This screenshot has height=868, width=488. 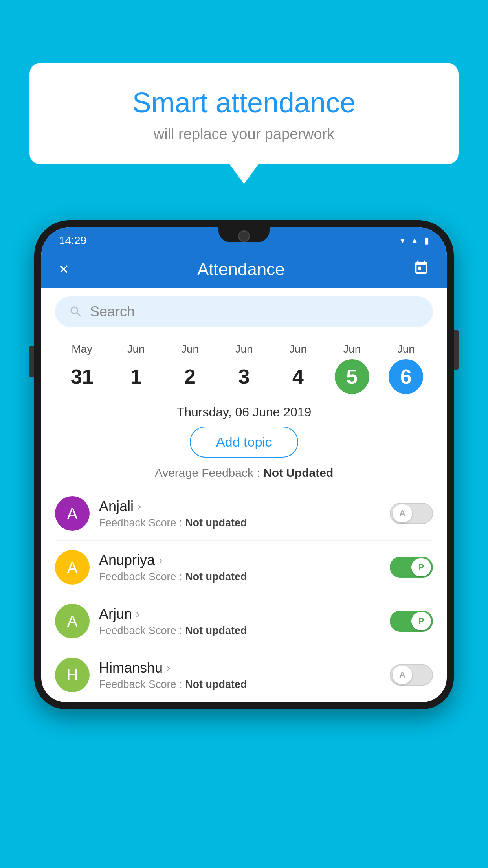 I want to click on date-item-1: Jun1, so click(x=136, y=368).